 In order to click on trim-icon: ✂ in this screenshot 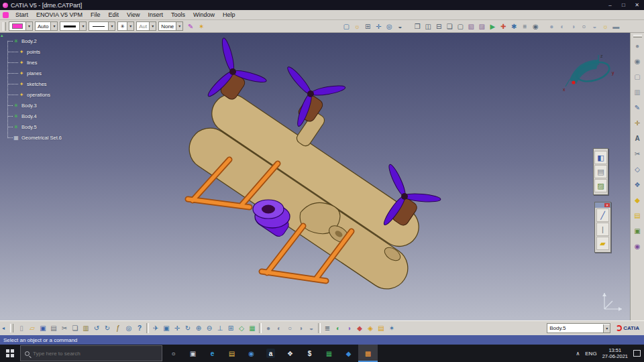, I will do `click(637, 154)`.